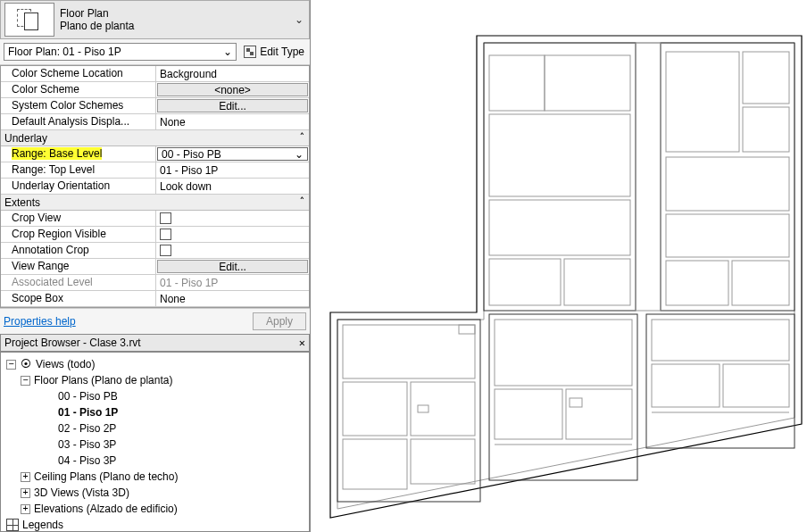  I want to click on view-type-title: Floor Plan, so click(177, 13).